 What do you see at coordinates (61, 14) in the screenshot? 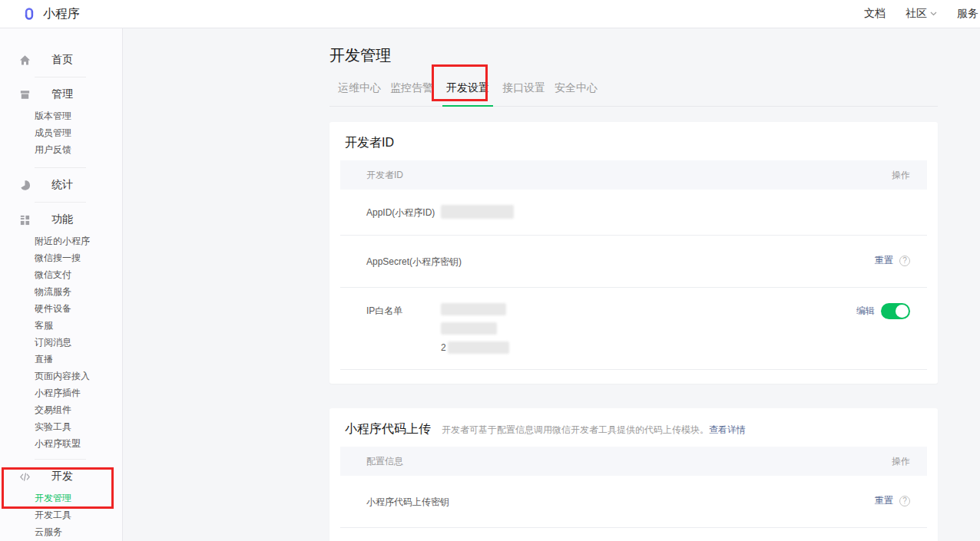
I see `brand-title: 小程序` at bounding box center [61, 14].